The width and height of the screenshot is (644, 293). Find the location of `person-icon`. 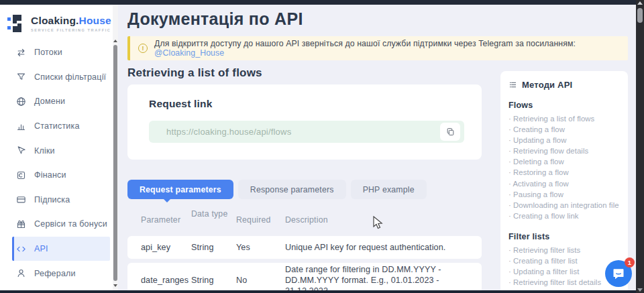

person-icon is located at coordinates (21, 274).